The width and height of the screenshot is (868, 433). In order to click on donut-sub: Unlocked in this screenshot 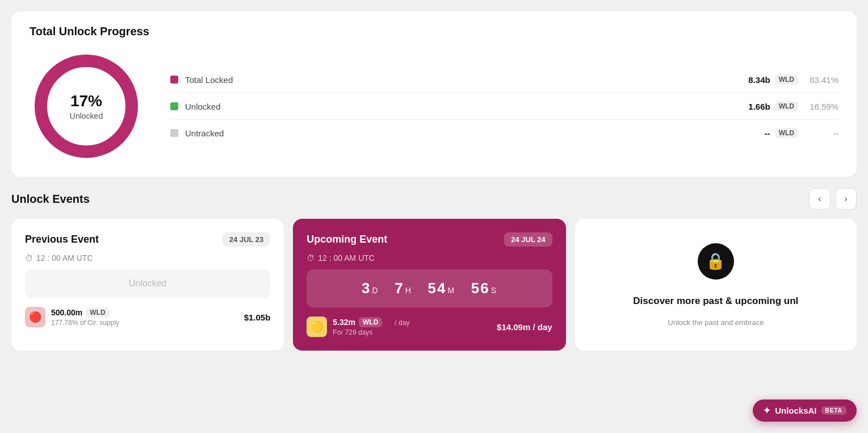, I will do `click(86, 116)`.